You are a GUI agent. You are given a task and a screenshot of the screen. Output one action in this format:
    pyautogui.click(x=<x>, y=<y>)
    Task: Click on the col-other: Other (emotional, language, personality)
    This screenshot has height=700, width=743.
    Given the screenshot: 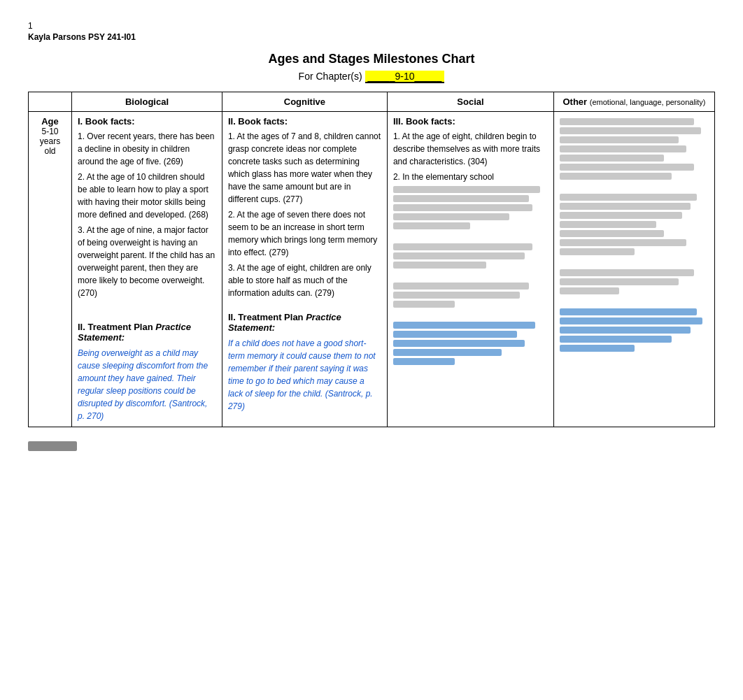 What is the action you would take?
    pyautogui.click(x=635, y=102)
    